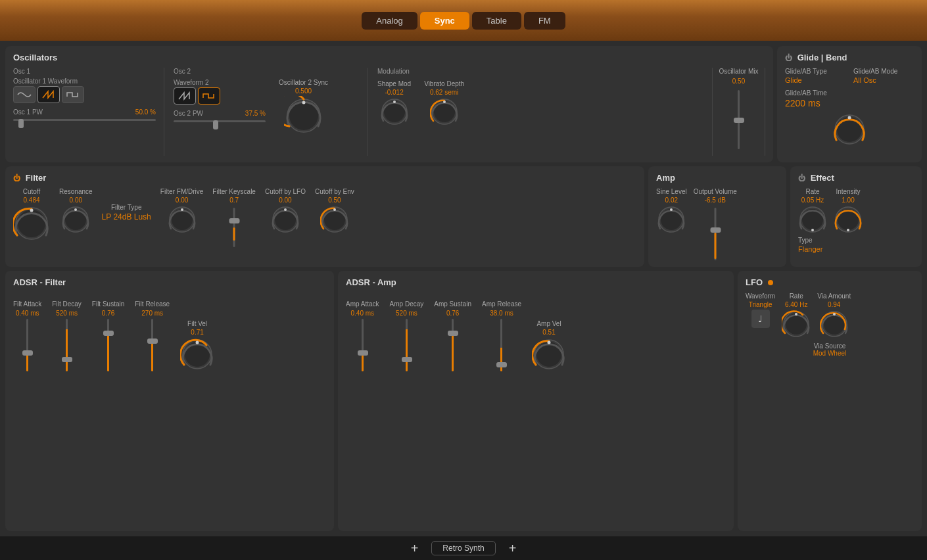 Image resolution: width=927 pixels, height=560 pixels. I want to click on shape-mod-knob: Shape Mod -0.012, so click(394, 103).